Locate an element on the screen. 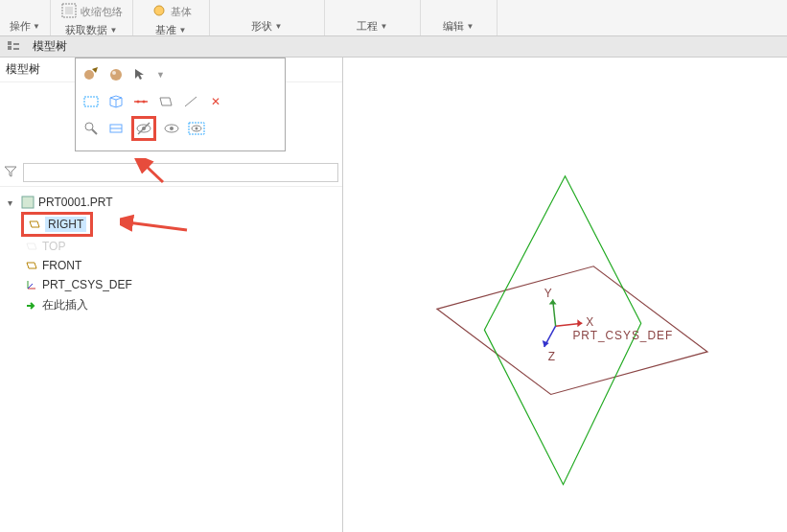 This screenshot has width=787, height=532. select-icon is located at coordinates (141, 75).